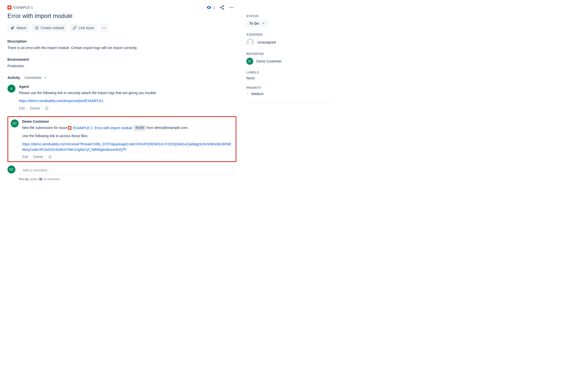  I want to click on share-icon, so click(222, 7).